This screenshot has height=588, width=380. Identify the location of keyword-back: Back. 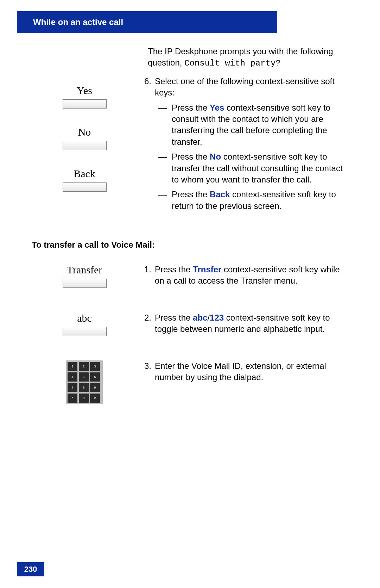
(220, 194).